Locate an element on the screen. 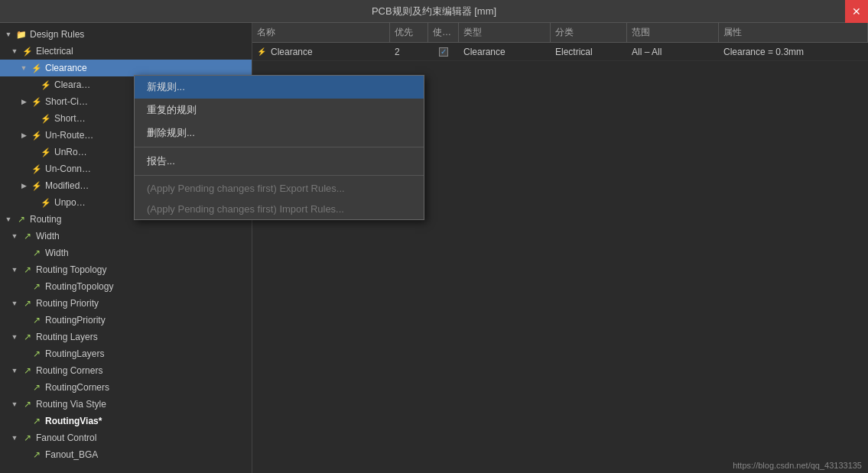  tree-item-routing-corners: ▼↗Routing Corners is located at coordinates (125, 371).